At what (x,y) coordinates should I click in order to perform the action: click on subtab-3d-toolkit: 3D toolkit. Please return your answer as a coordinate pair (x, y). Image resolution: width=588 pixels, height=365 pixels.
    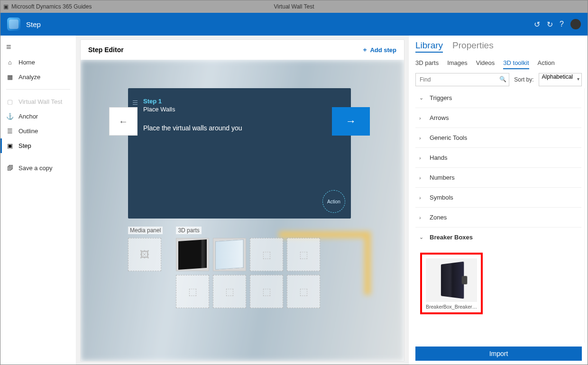
    Looking at the image, I should click on (516, 64).